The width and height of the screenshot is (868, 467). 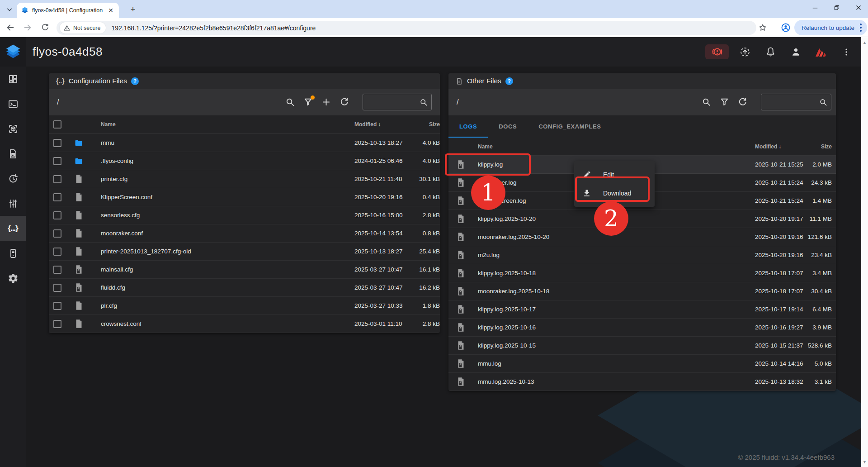 I want to click on file-row-printer-20251013_182707.cfg-old: printer-20251013_182707.cfg-old2025-10-1…, so click(x=244, y=252).